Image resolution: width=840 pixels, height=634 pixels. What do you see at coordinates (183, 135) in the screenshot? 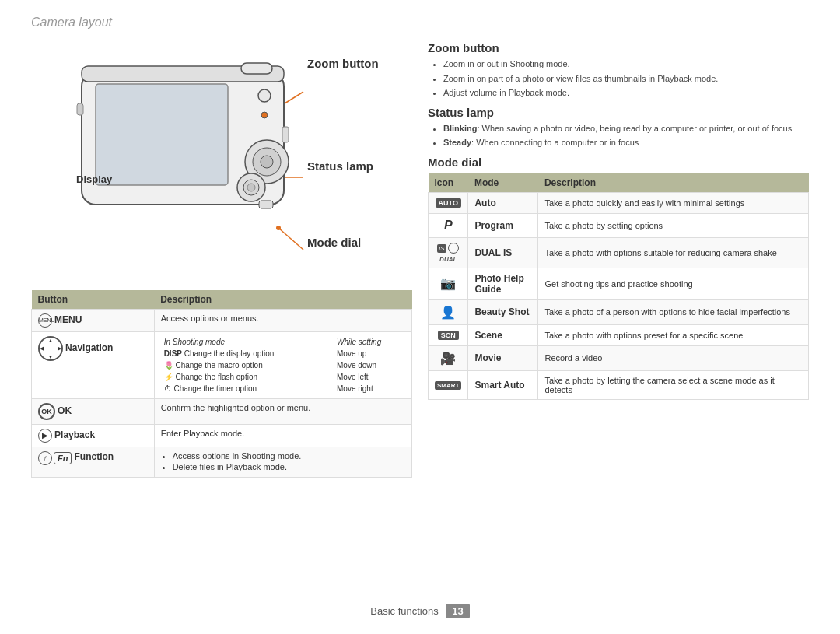
I see `camera-svg` at bounding box center [183, 135].